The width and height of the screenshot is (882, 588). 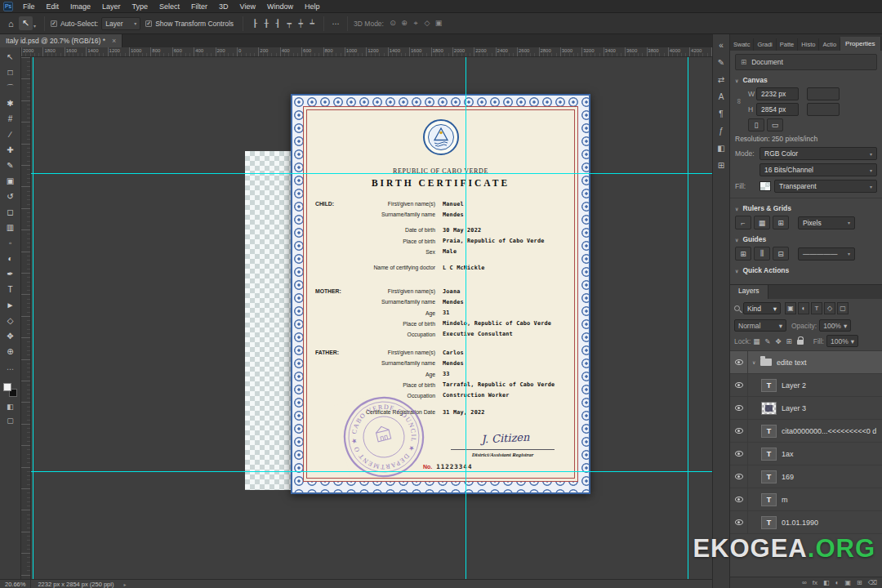 I want to click on guide-style-dropdown: —————▾, so click(x=826, y=254).